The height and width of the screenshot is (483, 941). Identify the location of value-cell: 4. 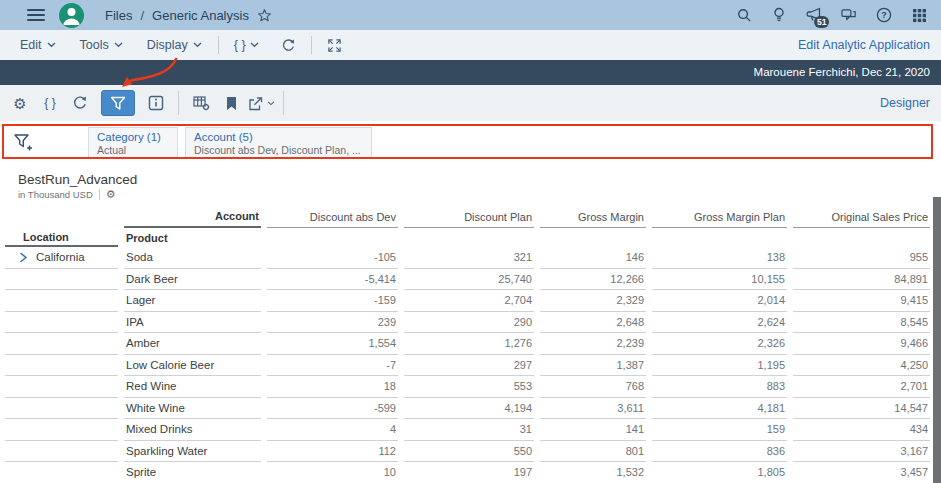
(332, 430).